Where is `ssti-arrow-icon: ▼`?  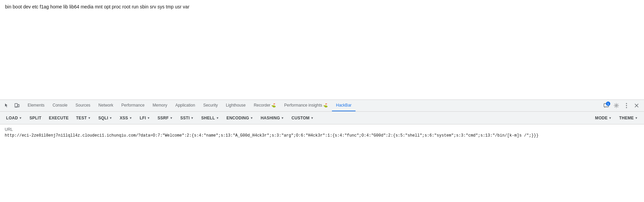 ssti-arrow-icon: ▼ is located at coordinates (192, 118).